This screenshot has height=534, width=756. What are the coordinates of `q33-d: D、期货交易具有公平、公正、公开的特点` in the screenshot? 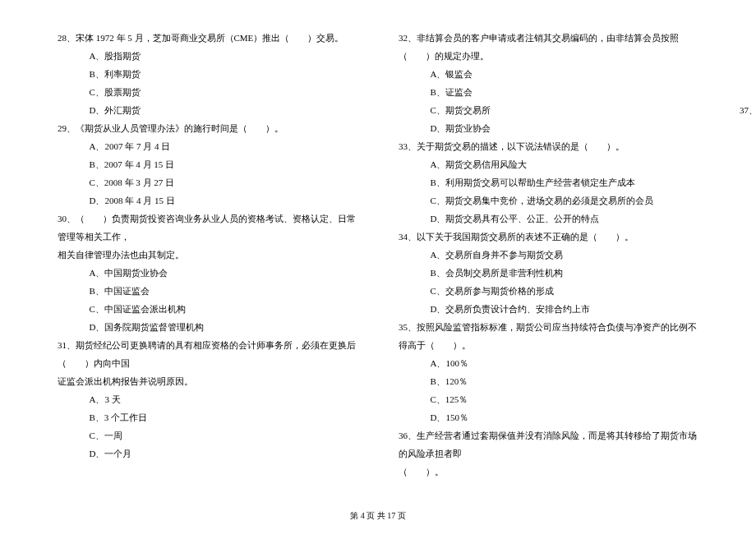 It's located at (549, 219).